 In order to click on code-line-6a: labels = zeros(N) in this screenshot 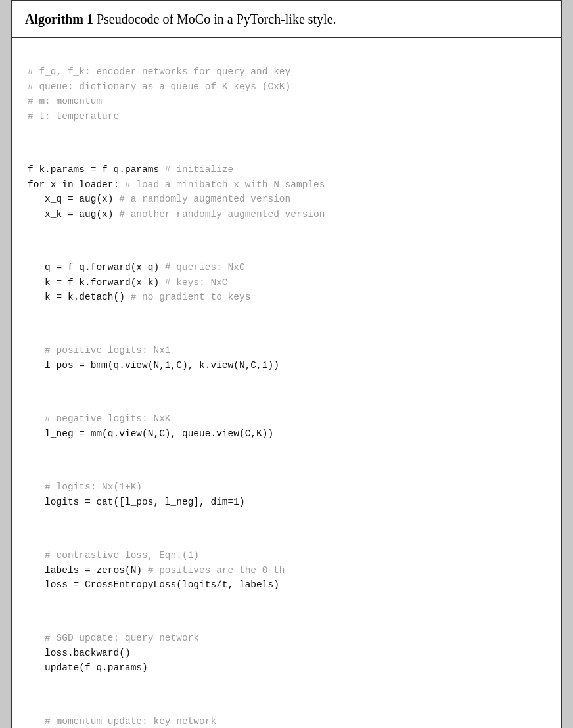, I will do `click(88, 570)`.